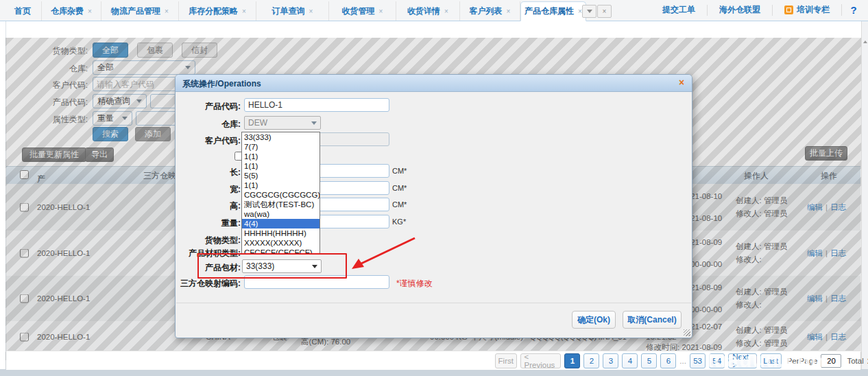  Describe the element at coordinates (218, 11) in the screenshot. I see `tab-stock-allocation: 库存分配策略 ×` at that location.